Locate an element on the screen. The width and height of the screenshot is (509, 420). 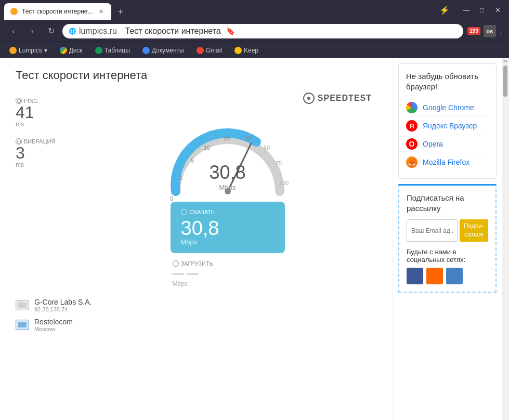
svg-text: 100 is located at coordinates (283, 183).